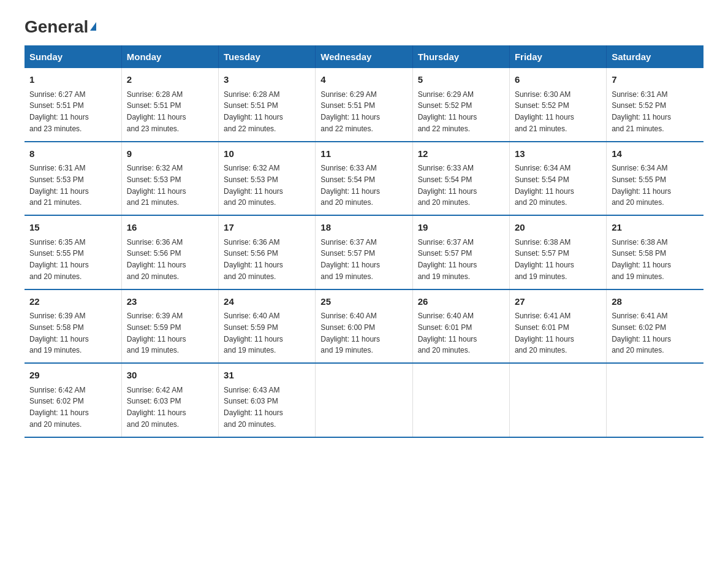 This screenshot has width=728, height=563. I want to click on day-number: 25, so click(364, 302).